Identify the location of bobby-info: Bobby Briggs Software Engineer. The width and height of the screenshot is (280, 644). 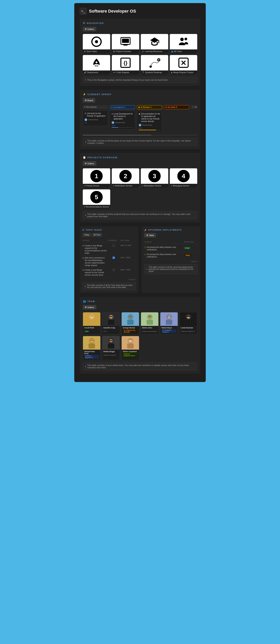
(111, 354).